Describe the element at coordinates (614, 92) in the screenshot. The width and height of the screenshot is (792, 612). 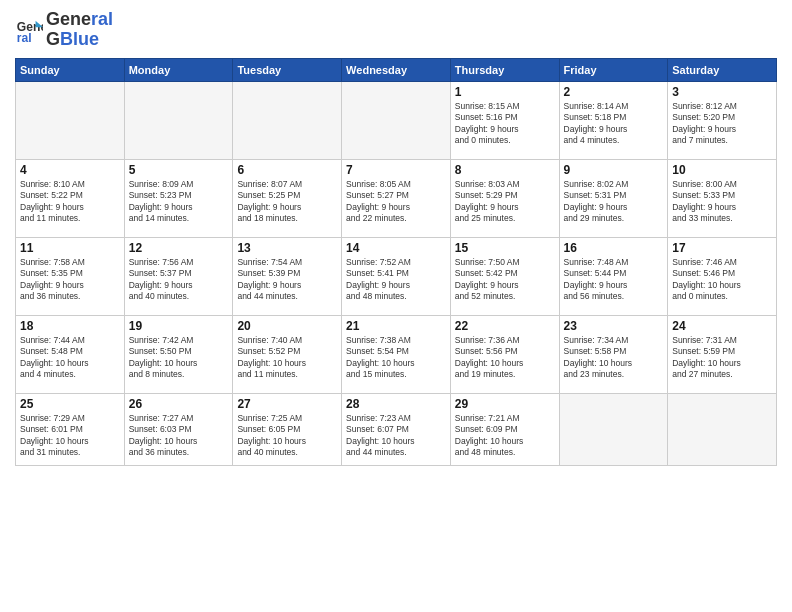
I see `day-number: 2` at that location.